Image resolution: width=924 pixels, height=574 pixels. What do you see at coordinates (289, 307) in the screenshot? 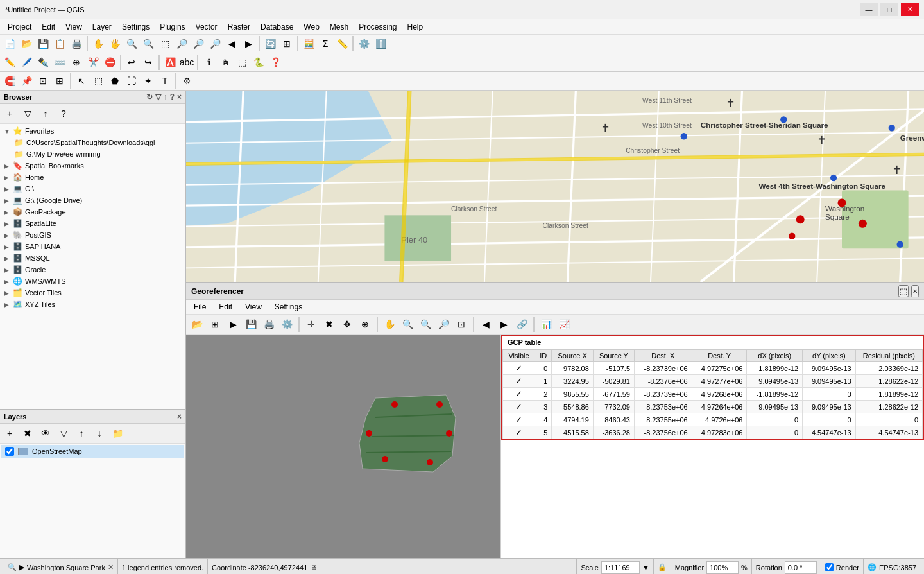
I see `georef-menu-settings: Settings` at bounding box center [289, 307].